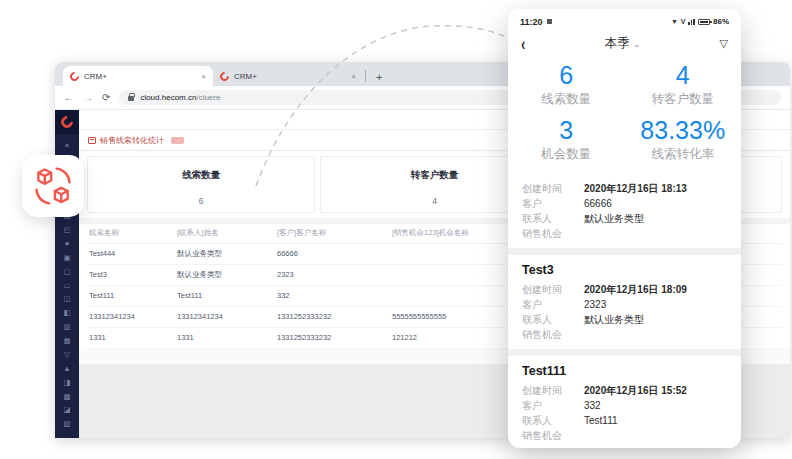 The height and width of the screenshot is (459, 792). I want to click on battery-icon, so click(704, 22).